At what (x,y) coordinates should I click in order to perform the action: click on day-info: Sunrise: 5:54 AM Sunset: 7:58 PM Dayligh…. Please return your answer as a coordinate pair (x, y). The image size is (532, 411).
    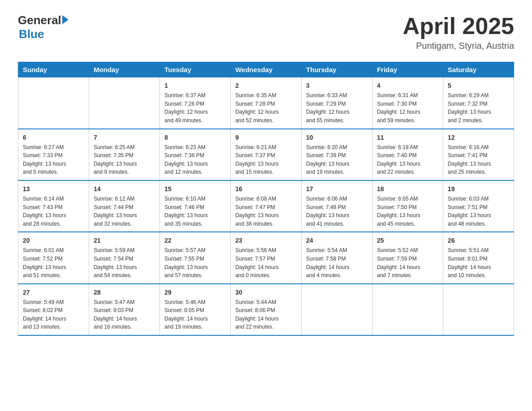
    Looking at the image, I should click on (337, 263).